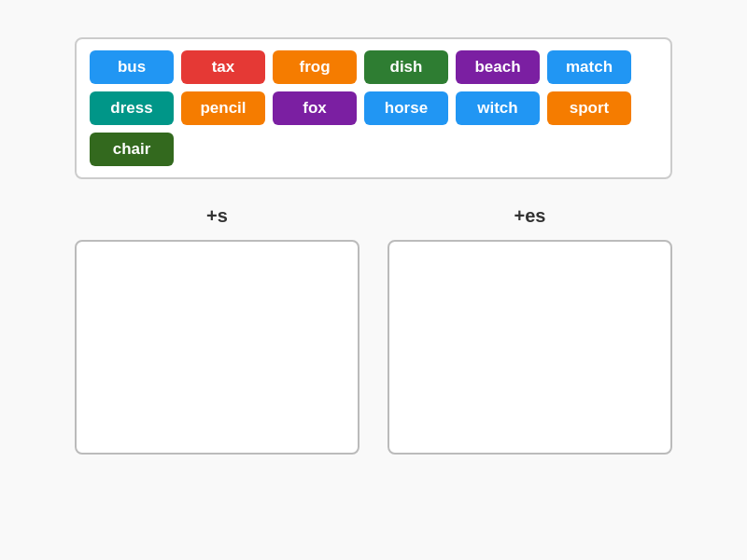 Image resolution: width=747 pixels, height=560 pixels. Describe the element at coordinates (589, 108) in the screenshot. I see `word-tile-sport: sport` at that location.